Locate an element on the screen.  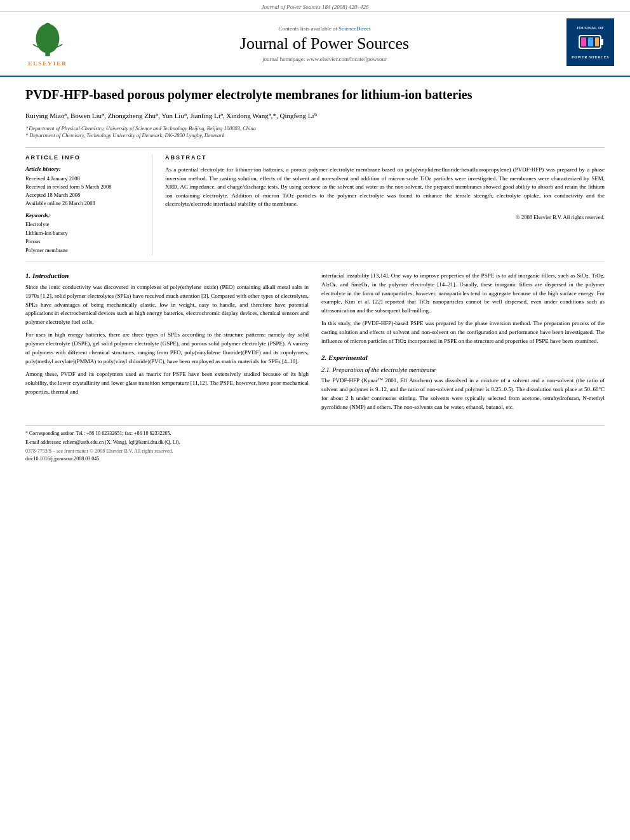
body-col-left: 1. Introduction Since the ionic conducti… is located at coordinates (167, 344).